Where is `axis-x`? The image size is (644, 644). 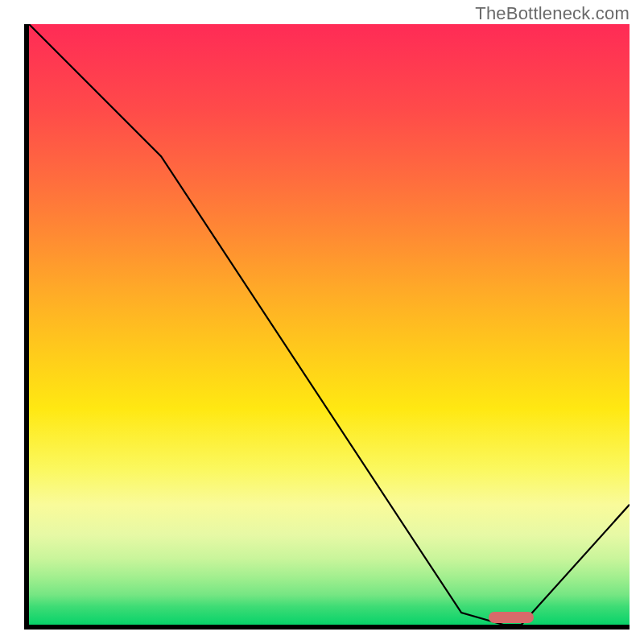 axis-x is located at coordinates (327, 627).